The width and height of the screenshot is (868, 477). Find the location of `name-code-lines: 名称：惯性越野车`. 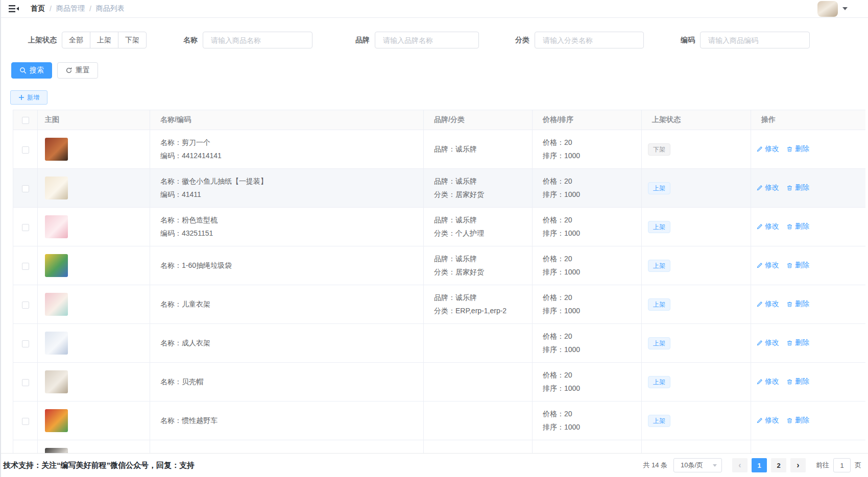

name-code-lines: 名称：惯性越野车 is located at coordinates (292, 420).